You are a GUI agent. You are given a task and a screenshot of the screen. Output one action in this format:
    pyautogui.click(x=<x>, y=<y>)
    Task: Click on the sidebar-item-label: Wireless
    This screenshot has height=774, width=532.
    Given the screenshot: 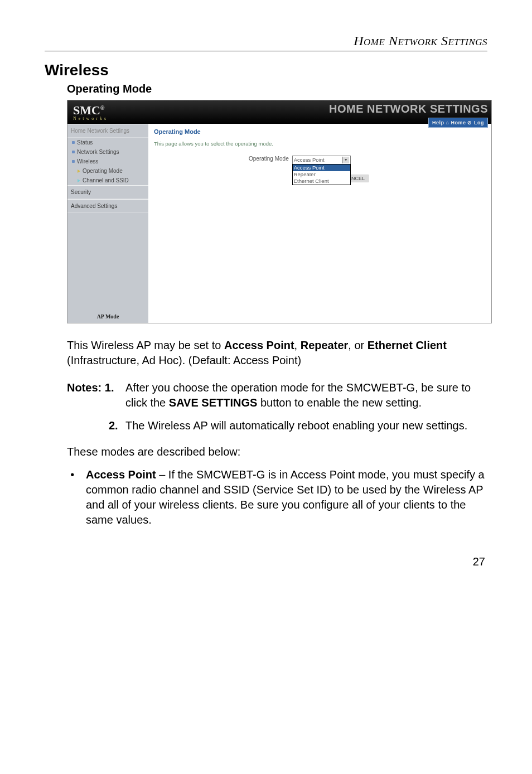 What is the action you would take?
    pyautogui.click(x=88, y=162)
    